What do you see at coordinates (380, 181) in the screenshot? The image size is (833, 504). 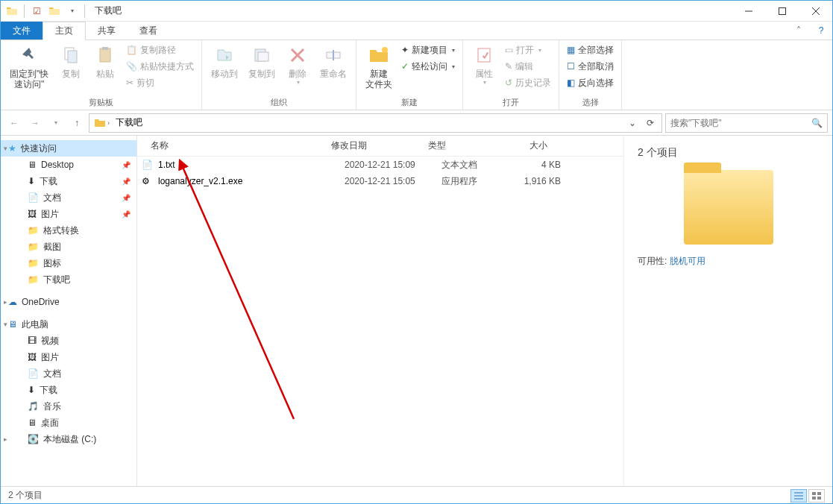 I see `file-row: ⚙loganalyzer_v2.1.exe2020-12-21 15:05应用程…` at bounding box center [380, 181].